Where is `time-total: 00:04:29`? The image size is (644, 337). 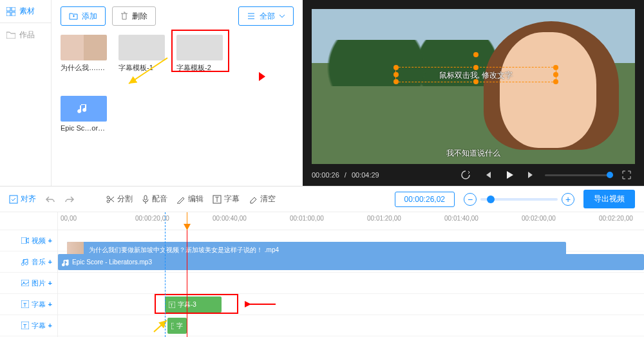
time-total: 00:04:29 is located at coordinates (366, 175).